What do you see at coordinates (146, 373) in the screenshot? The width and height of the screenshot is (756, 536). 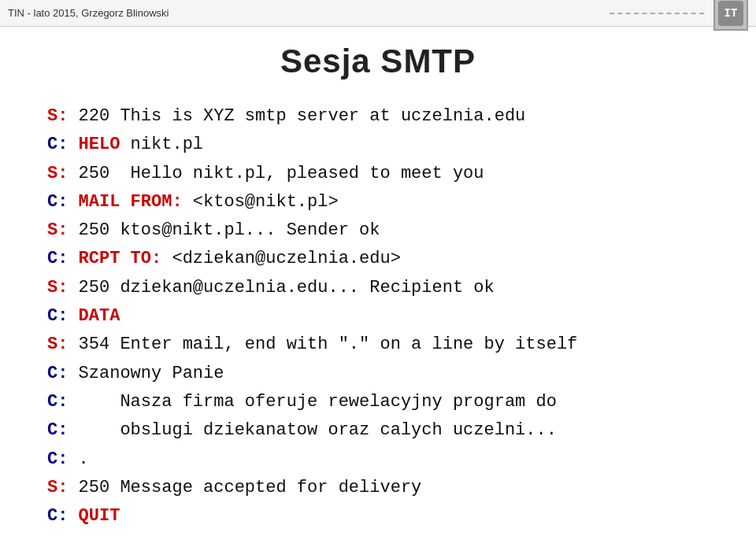 I see `smtp-text-10: Szanowny Panie` at bounding box center [146, 373].